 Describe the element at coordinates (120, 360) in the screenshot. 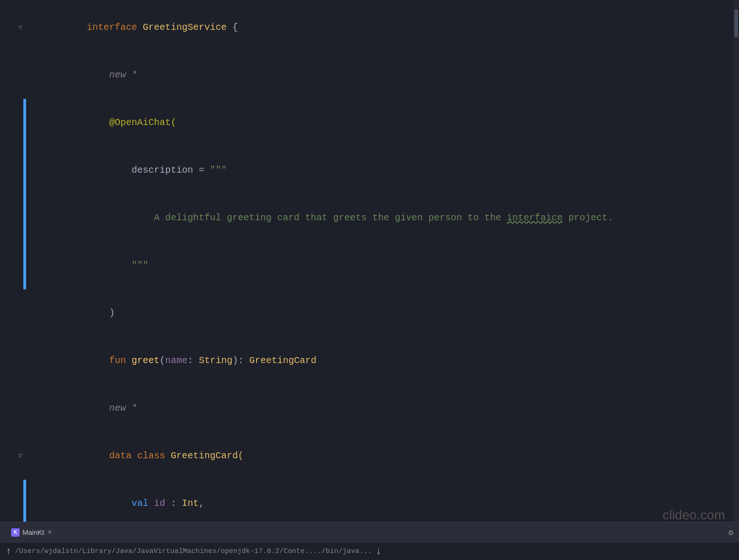

I see `kw-fun-8: fun` at that location.